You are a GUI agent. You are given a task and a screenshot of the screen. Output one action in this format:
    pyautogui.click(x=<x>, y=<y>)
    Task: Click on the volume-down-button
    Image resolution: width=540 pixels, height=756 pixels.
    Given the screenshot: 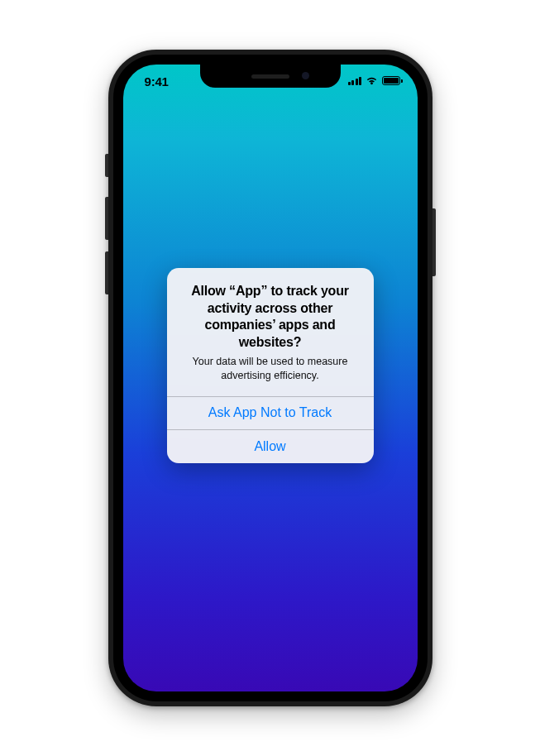 What is the action you would take?
    pyautogui.click(x=107, y=273)
    